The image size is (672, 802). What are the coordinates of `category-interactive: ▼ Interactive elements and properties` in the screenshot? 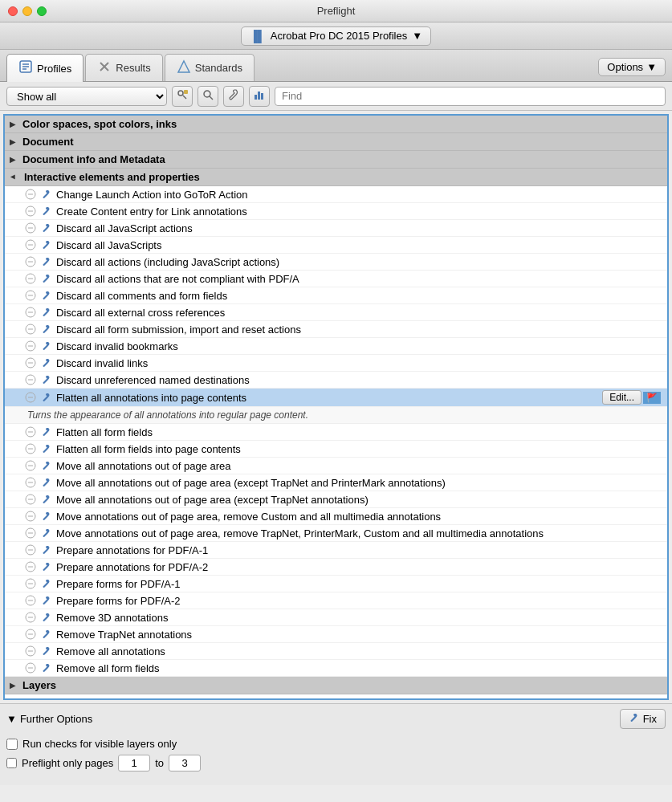 It's located at (336, 177).